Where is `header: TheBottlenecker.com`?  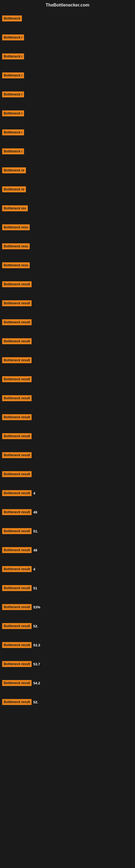
header: TheBottlenecker.com is located at coordinates (68, 5).